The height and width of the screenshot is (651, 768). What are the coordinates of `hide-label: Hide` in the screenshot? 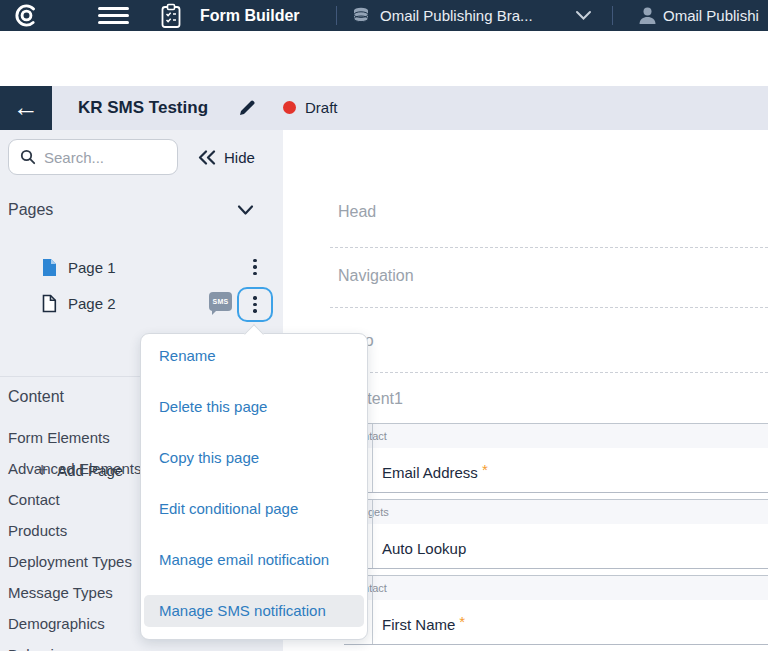 It's located at (240, 158).